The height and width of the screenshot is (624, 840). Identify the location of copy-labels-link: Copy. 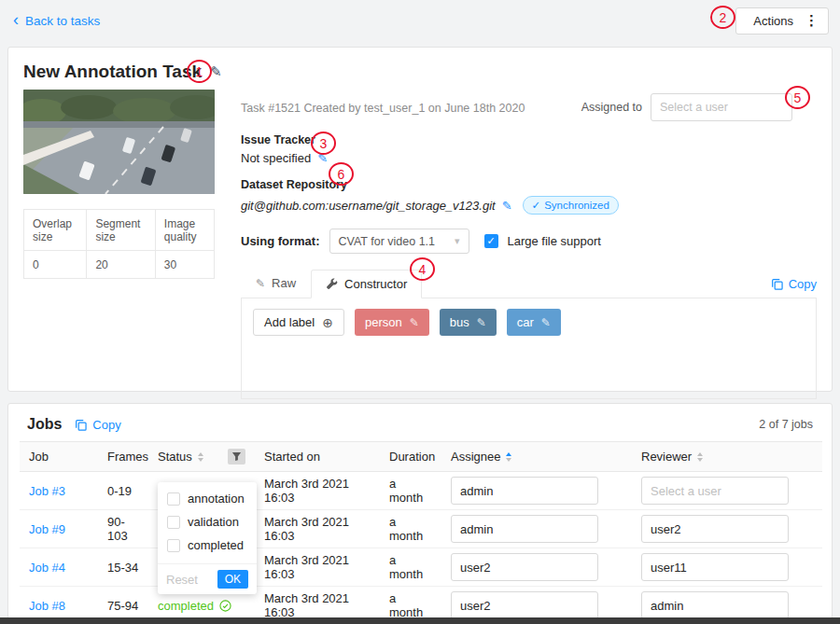
(793, 287).